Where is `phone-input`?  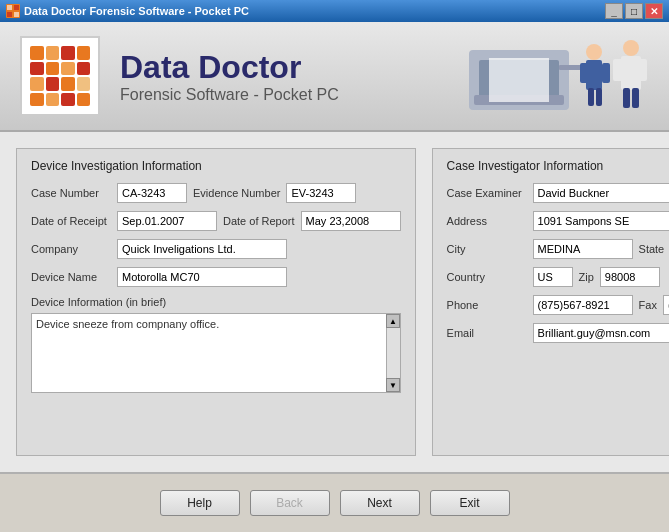 phone-input is located at coordinates (583, 305).